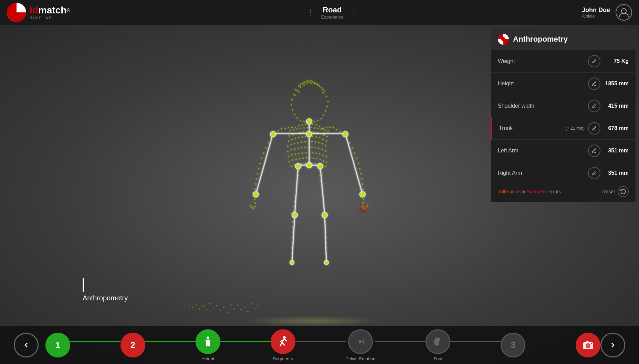 This screenshot has width=639, height=364. Describe the element at coordinates (513, 345) in the screenshot. I see `nav-step-3: 3` at that location.